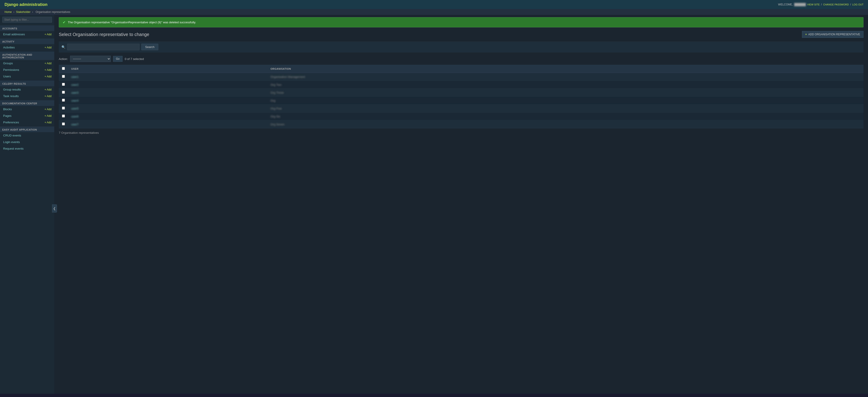 This screenshot has height=397, width=868. Describe the element at coordinates (565, 77) in the screenshot. I see `cell-organisation: Organisation Management` at that location.